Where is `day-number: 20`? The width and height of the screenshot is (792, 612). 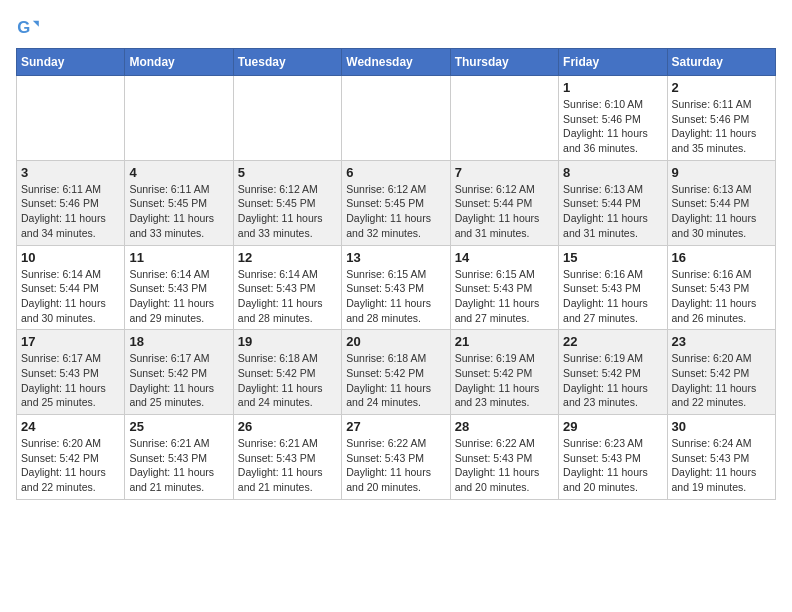 day-number: 20 is located at coordinates (396, 342).